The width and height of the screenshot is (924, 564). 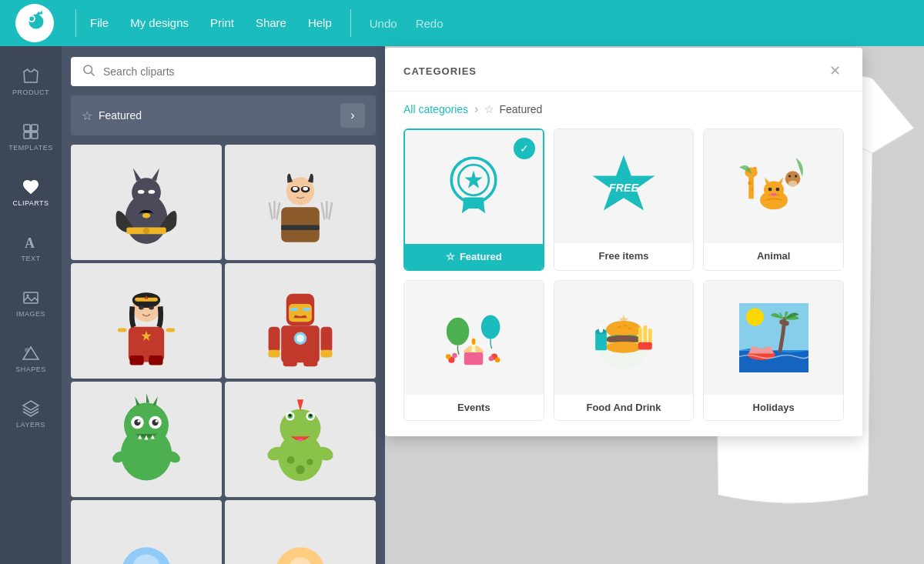 I want to click on category-card-free-items: FREE Free items, so click(x=624, y=200).